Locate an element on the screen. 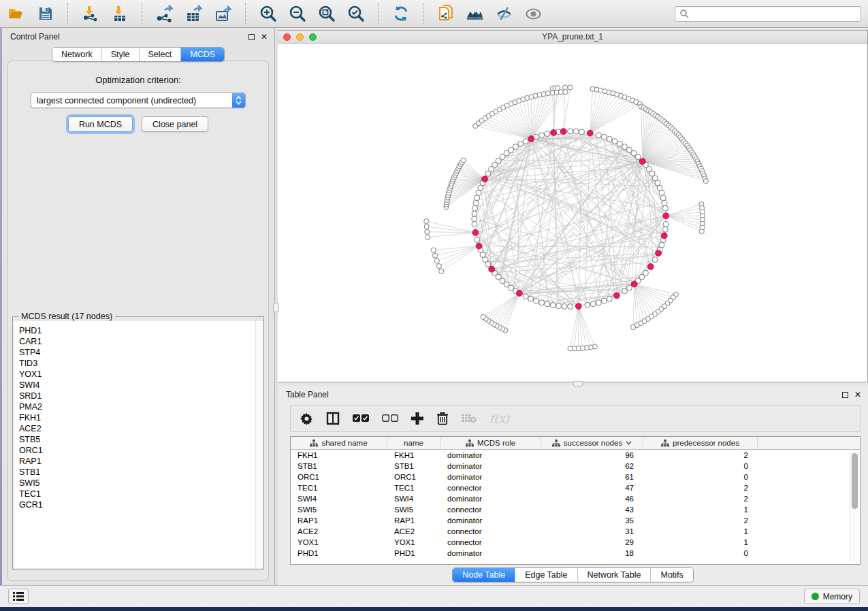 This screenshot has height=611, width=868. import-network-icon is located at coordinates (90, 14).